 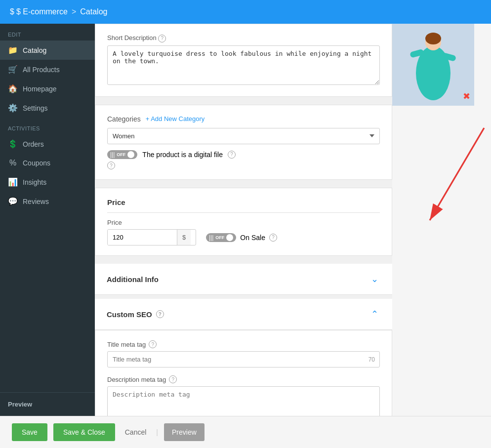 I want to click on additional-help-icon: ?, so click(x=111, y=165).